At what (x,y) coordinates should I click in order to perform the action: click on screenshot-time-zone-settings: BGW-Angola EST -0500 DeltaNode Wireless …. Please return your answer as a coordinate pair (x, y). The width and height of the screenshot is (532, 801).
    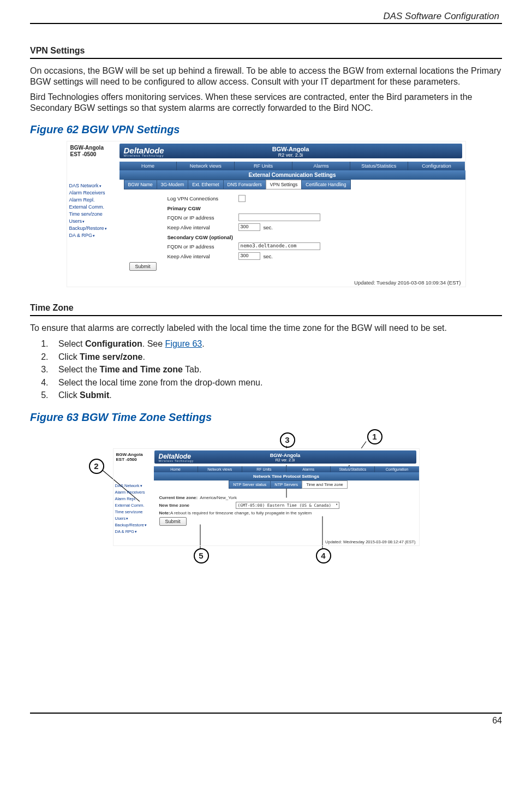
    Looking at the image, I should click on (266, 497).